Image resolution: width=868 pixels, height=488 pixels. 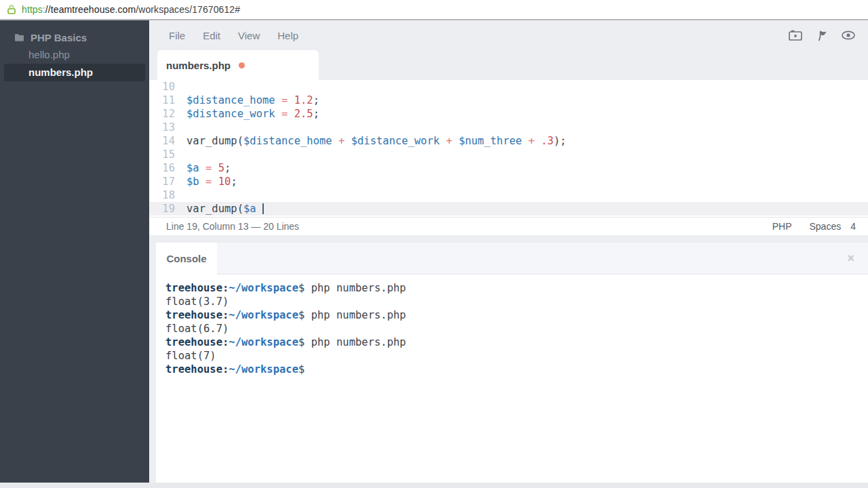 I want to click on code-text: $distance_home = 1.2;, so click(x=253, y=100).